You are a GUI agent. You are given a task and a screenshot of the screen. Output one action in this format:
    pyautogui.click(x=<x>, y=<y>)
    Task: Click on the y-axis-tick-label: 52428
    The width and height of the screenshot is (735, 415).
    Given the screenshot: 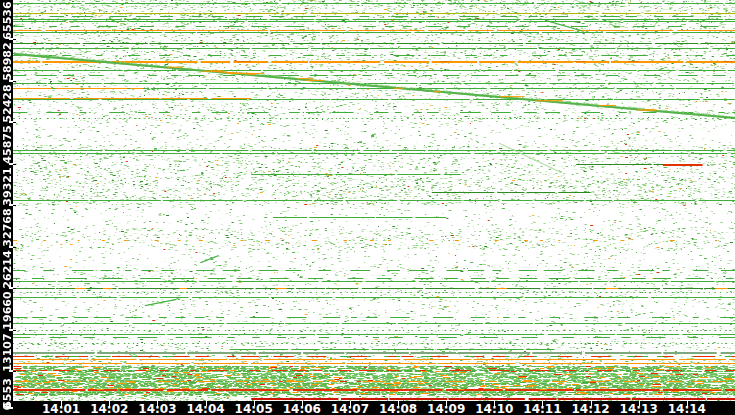 What is the action you would take?
    pyautogui.click(x=8, y=103)
    